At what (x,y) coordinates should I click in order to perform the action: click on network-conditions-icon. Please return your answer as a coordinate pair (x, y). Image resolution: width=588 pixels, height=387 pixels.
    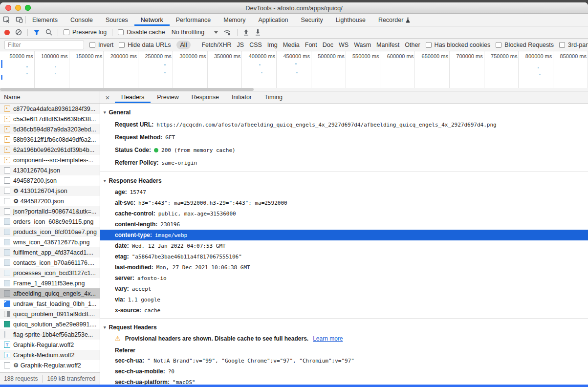
    Looking at the image, I should click on (228, 32).